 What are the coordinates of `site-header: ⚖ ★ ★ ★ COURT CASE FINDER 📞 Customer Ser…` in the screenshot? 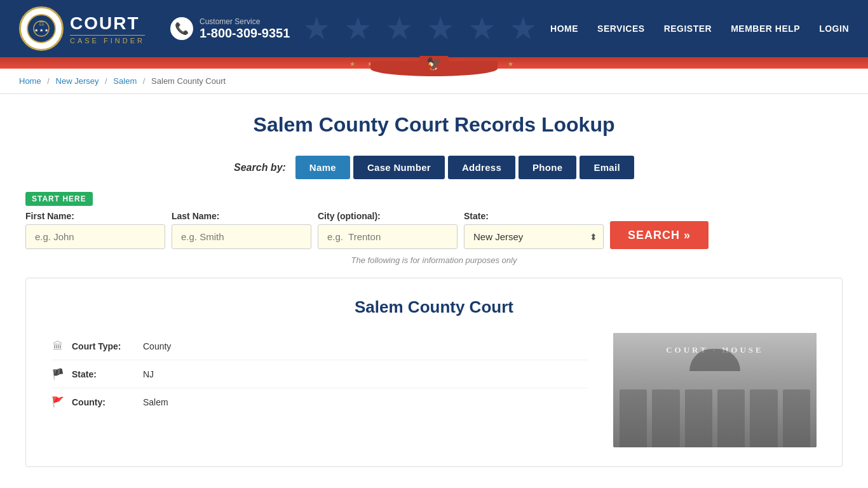 It's located at (434, 29).